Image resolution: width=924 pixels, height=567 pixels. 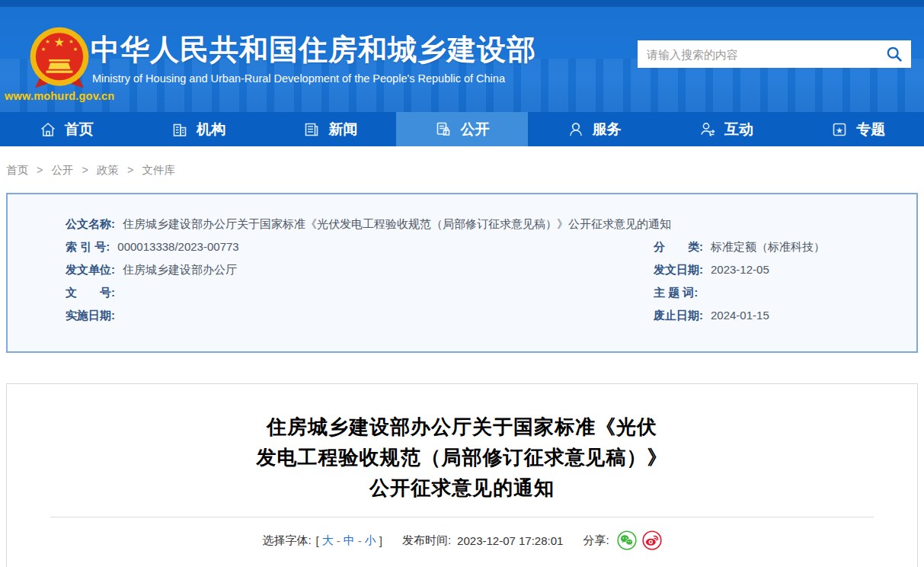 I want to click on meta-value-doc-name: 住房城乡建设部办公厅关于国家标准《光伏发电工程验收规范（局部修订征求意见稿）》公…, so click(x=397, y=224).